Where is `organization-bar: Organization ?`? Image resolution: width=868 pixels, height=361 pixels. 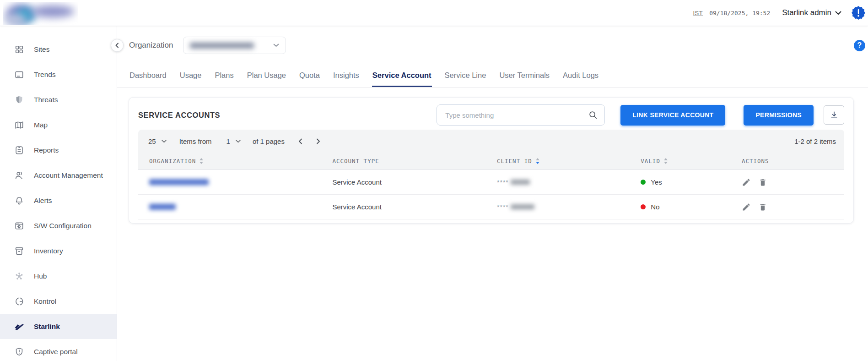
organization-bar: Organization ? is located at coordinates (492, 45).